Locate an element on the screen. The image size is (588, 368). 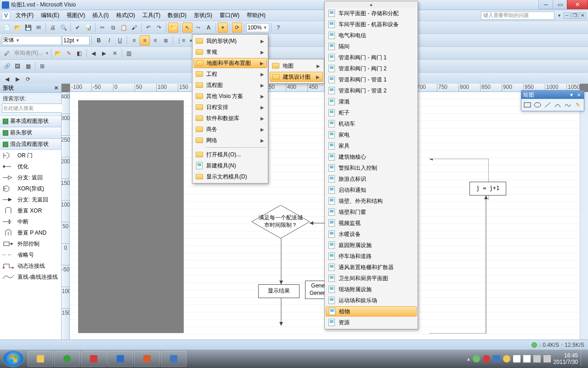
research-icon: 📊 is located at coordinates (88, 28).